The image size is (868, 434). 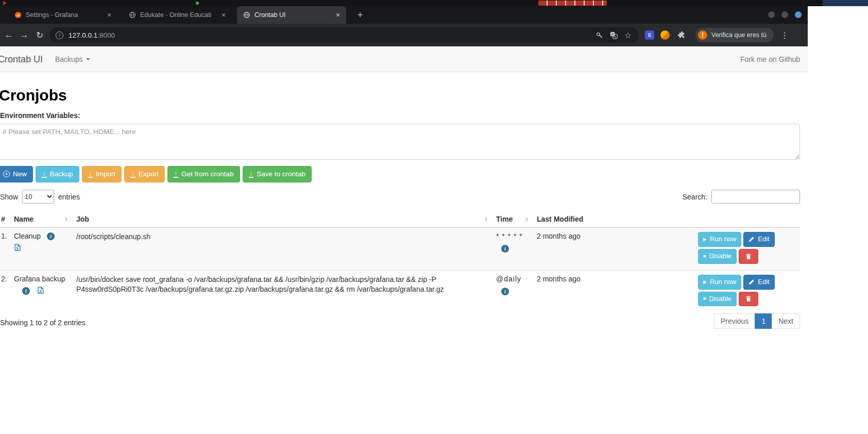 What do you see at coordinates (705, 299) in the screenshot?
I see `stop-icon` at bounding box center [705, 299].